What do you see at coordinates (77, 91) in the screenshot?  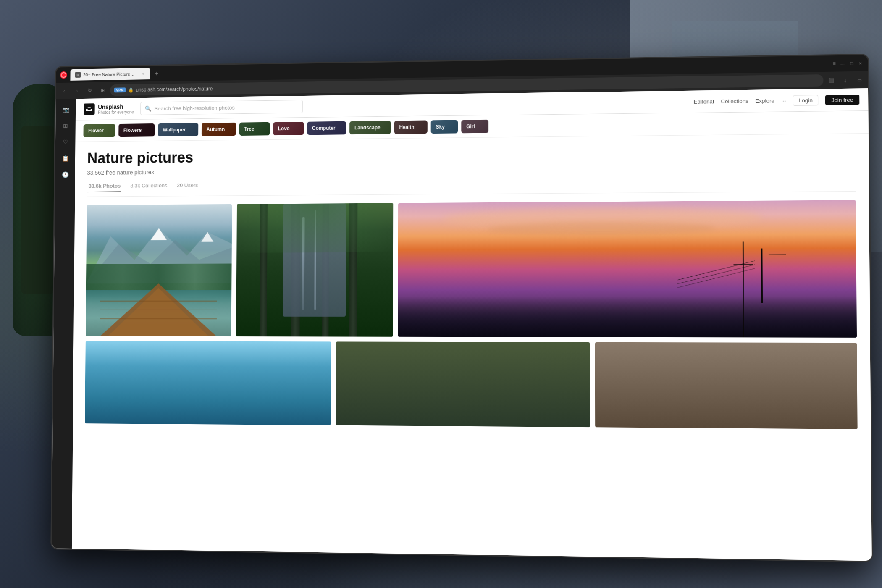 I see `forward-button: ›` at bounding box center [77, 91].